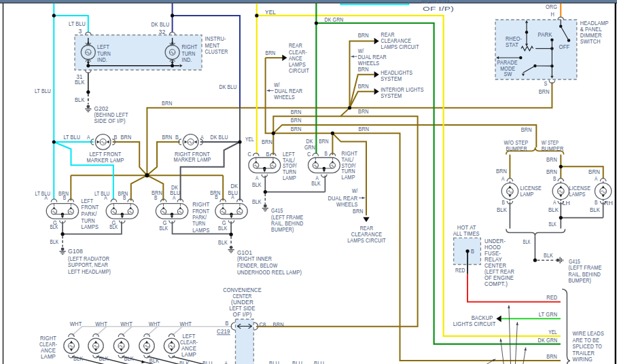  I want to click on svg-text: SEE FUSE BLOCK, so click(436, 3).